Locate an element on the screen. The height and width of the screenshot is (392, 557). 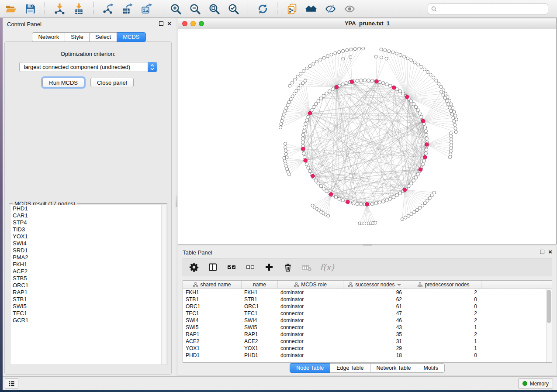
mcds-result-item: ACE2 is located at coordinates (88, 272).